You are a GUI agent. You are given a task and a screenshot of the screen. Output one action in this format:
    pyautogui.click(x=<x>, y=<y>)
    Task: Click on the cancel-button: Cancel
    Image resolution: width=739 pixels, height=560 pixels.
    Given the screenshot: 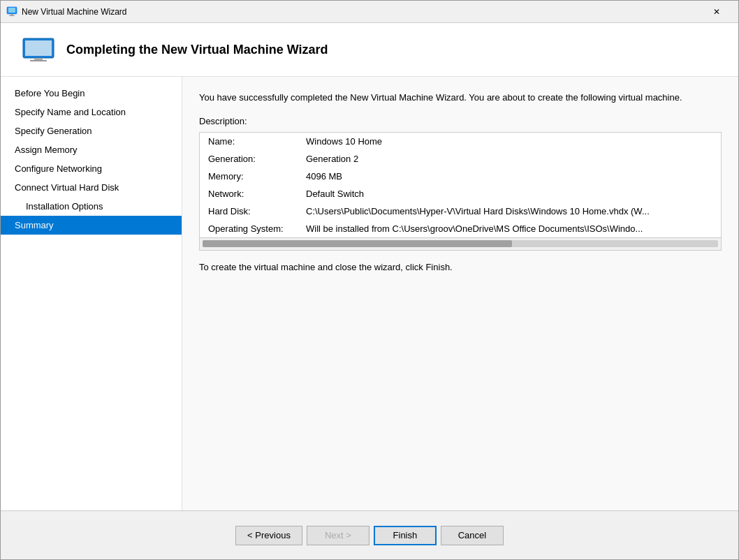 What is the action you would take?
    pyautogui.click(x=472, y=536)
    